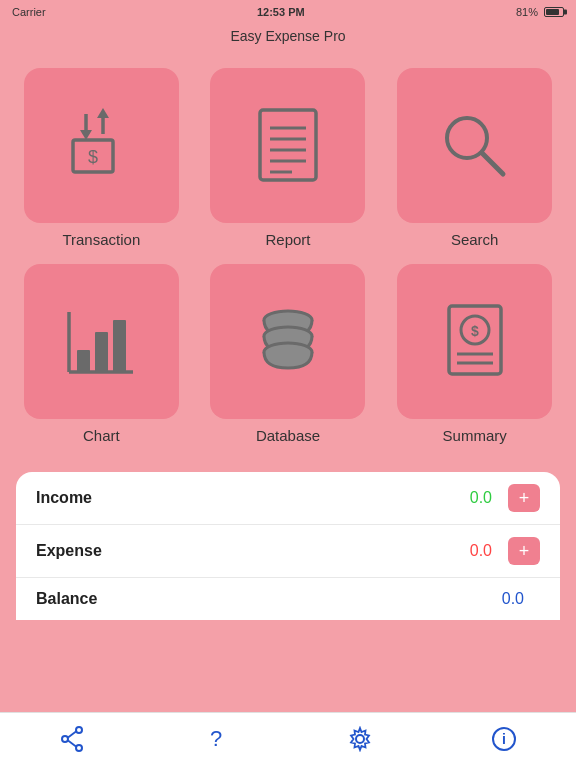 The width and height of the screenshot is (576, 768). Describe the element at coordinates (216, 739) in the screenshot. I see `tab-help: ?` at that location.